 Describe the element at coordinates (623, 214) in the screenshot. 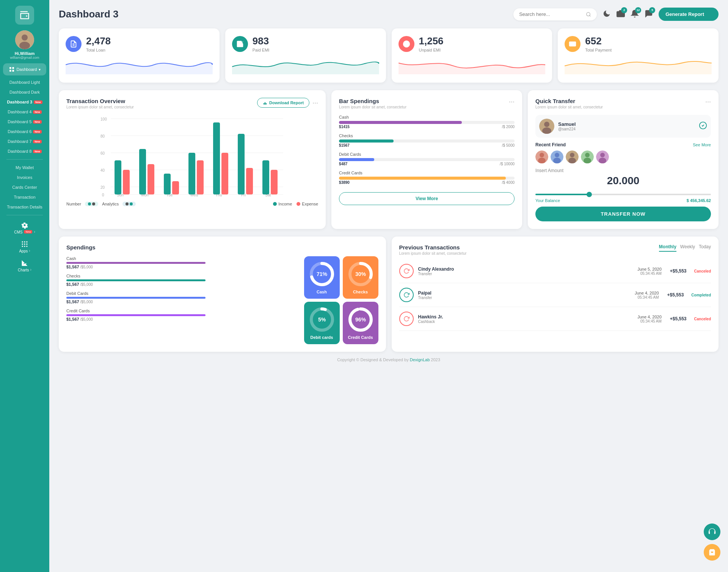

I see `transfer-now-button: TRANSFER NOW` at that location.